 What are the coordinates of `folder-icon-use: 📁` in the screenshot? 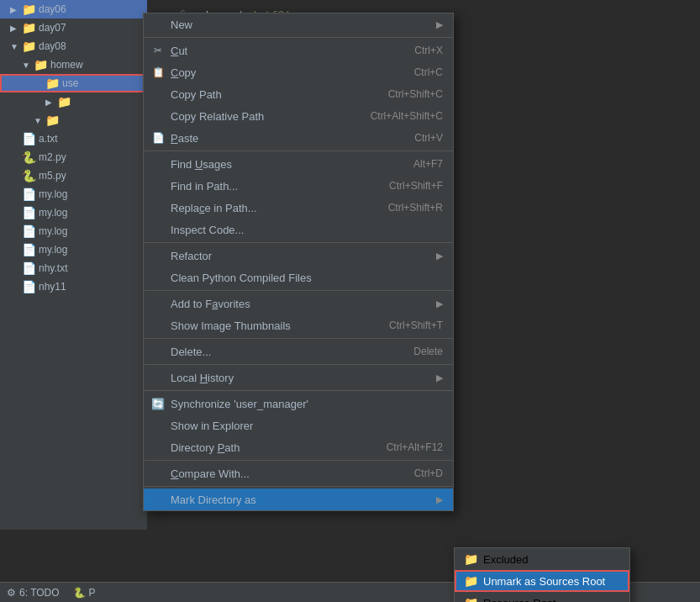 It's located at (53, 83).